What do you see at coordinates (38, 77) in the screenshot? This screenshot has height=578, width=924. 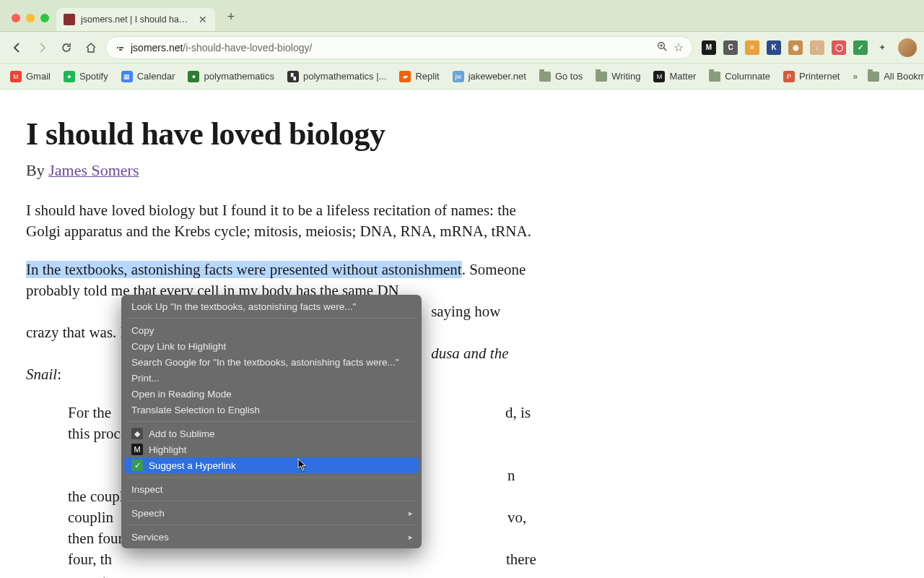 I see `bookmark-label: Gmail` at bounding box center [38, 77].